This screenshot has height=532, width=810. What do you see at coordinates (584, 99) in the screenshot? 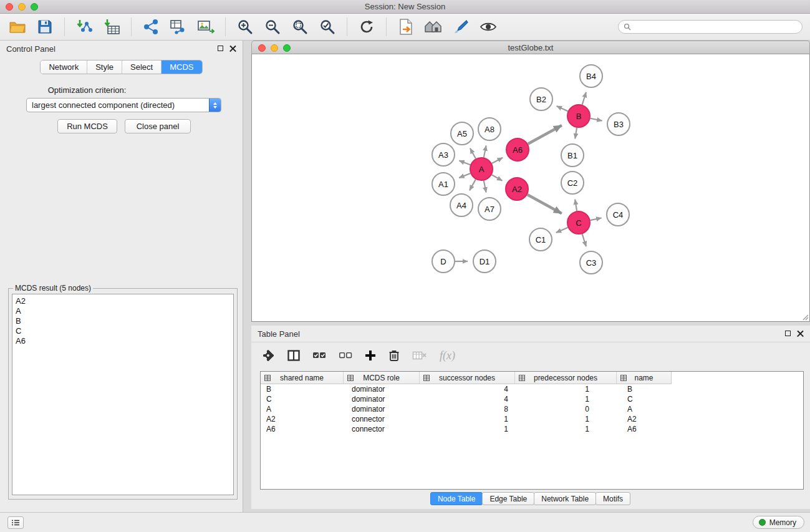
I see `graph-edge-B-B4` at bounding box center [584, 99].